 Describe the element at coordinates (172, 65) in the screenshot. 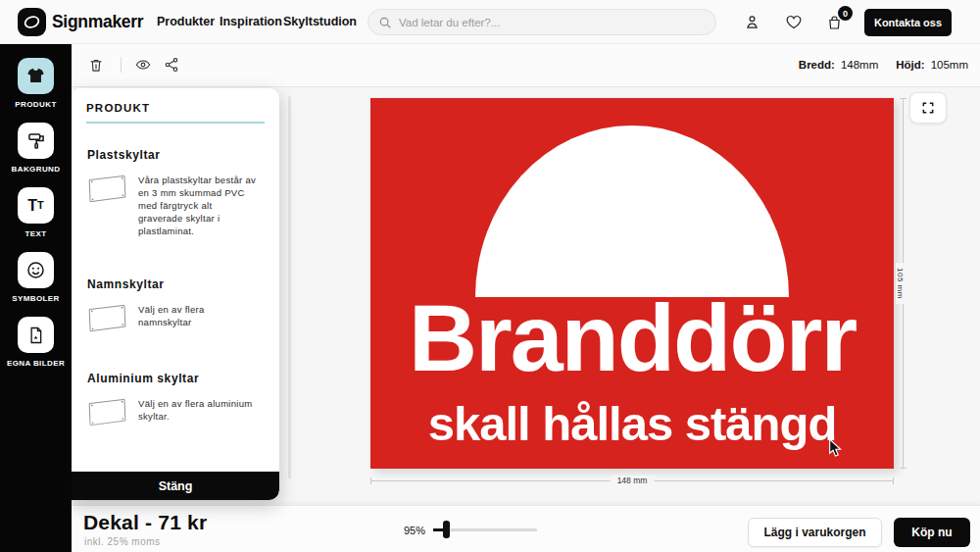

I see `share-icon` at that location.